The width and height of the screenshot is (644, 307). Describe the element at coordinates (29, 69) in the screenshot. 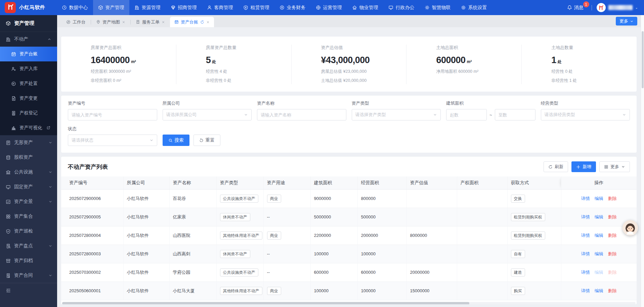

I see `sidebar-item-1: 资产入库` at that location.